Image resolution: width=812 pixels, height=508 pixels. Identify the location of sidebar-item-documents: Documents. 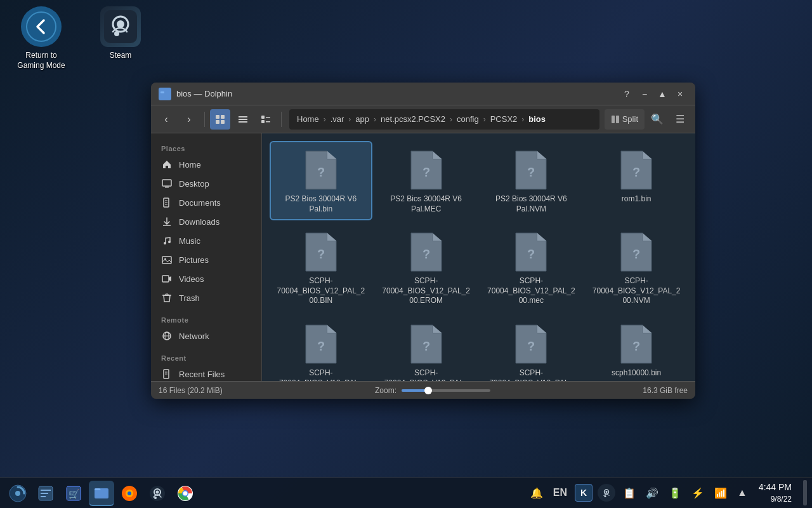
(206, 203).